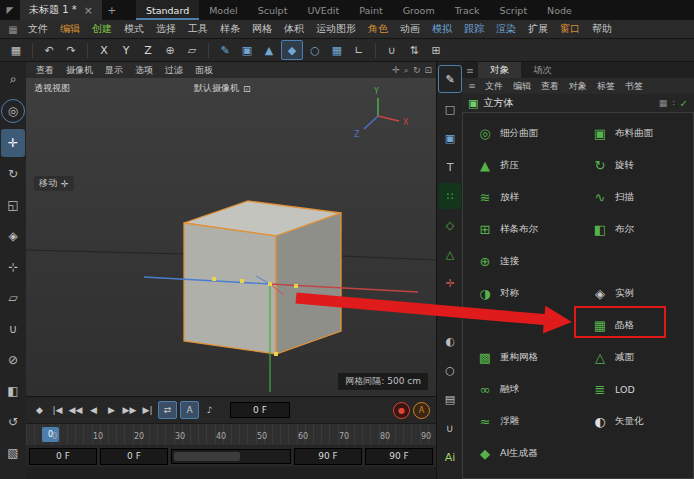 The width and height of the screenshot is (694, 479). Describe the element at coordinates (442, 29) in the screenshot. I see `menu-item-simulate: 模拟` at that location.